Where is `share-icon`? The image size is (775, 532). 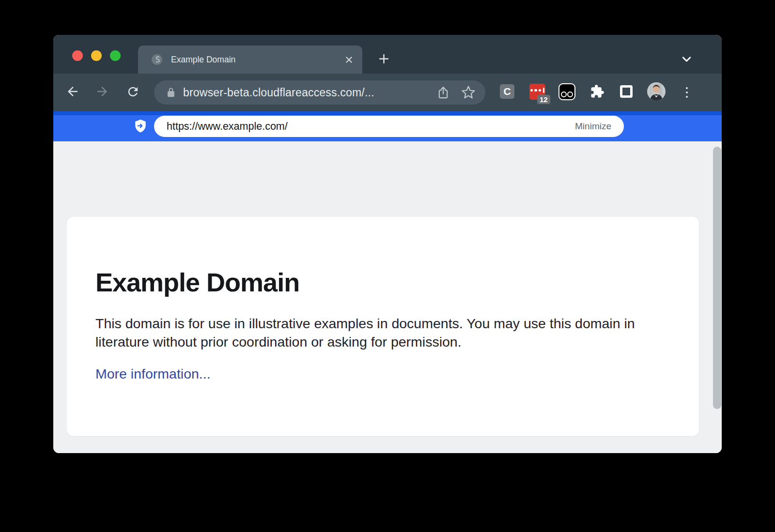
share-icon is located at coordinates (443, 92).